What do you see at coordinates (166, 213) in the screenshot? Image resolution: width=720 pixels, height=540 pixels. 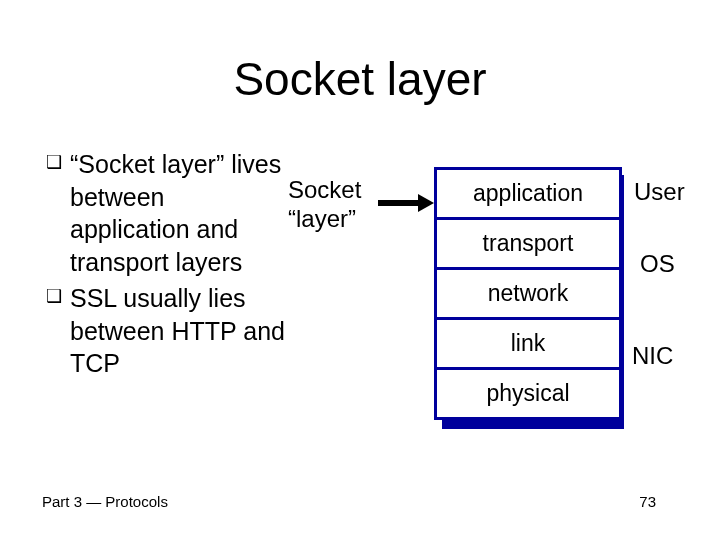 I see `bullet-item: ❑ “Socket layer” lives between applicati…` at bounding box center [166, 213].